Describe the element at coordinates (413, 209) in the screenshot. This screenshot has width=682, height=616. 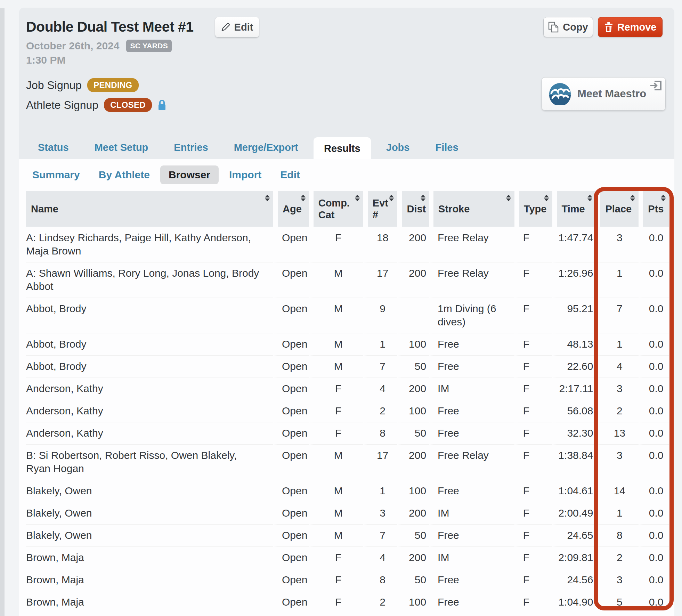
I see `column-header-dist: Dist` at that location.